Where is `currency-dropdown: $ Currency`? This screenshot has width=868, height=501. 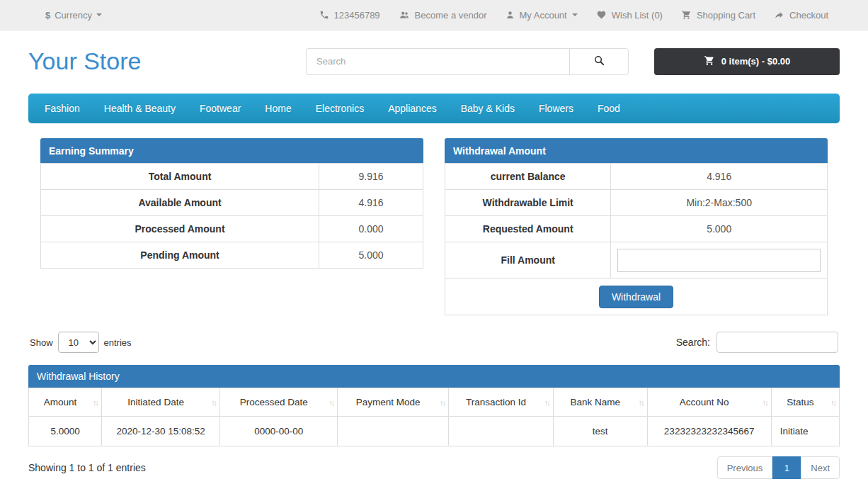
currency-dropdown: $ Currency is located at coordinates (74, 16).